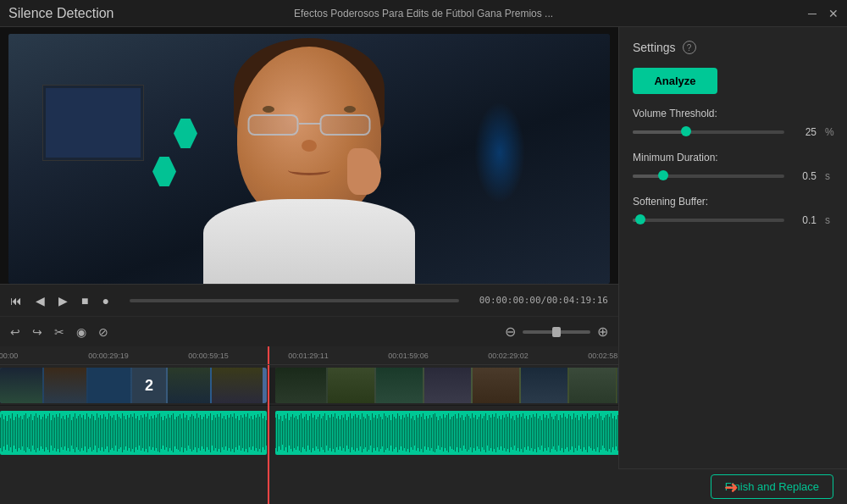 The width and height of the screenshot is (847, 504). I want to click on zoom-out-button: ⊖, so click(510, 332).